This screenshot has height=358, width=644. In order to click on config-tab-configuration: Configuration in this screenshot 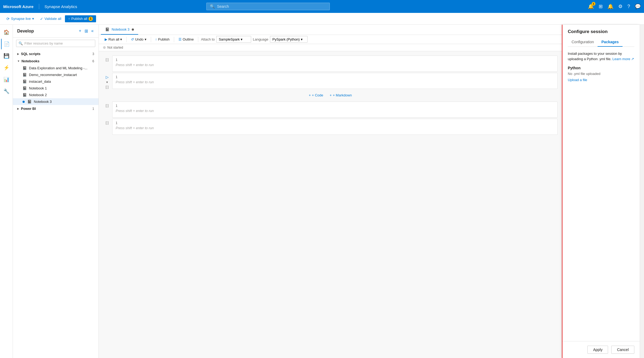, I will do `click(583, 42)`.